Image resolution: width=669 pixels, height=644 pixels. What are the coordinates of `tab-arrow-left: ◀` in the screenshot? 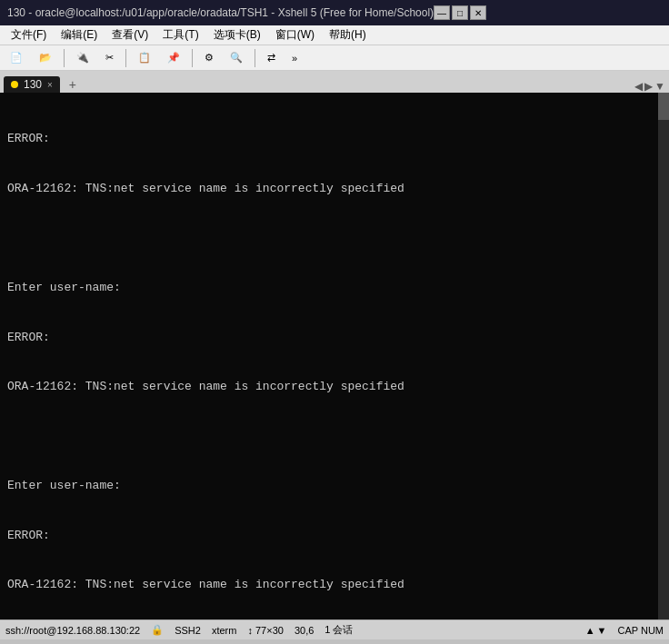 It's located at (638, 86).